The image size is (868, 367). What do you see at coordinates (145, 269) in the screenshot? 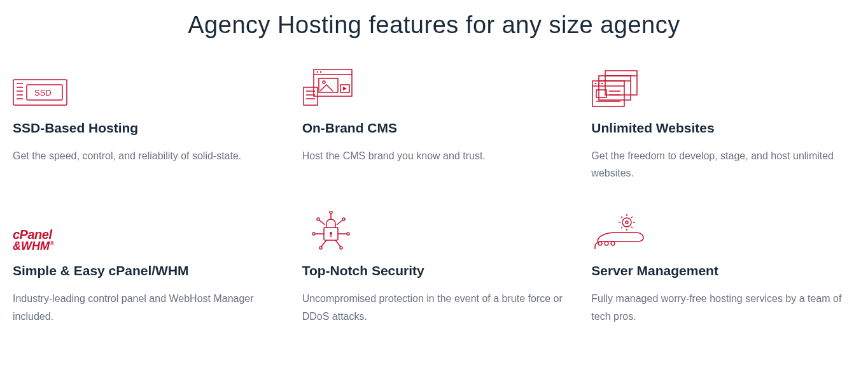
I see `feature-cpanel: cPanel &WHM® Simple & Easy cPanel/WHM In…` at bounding box center [145, 269].